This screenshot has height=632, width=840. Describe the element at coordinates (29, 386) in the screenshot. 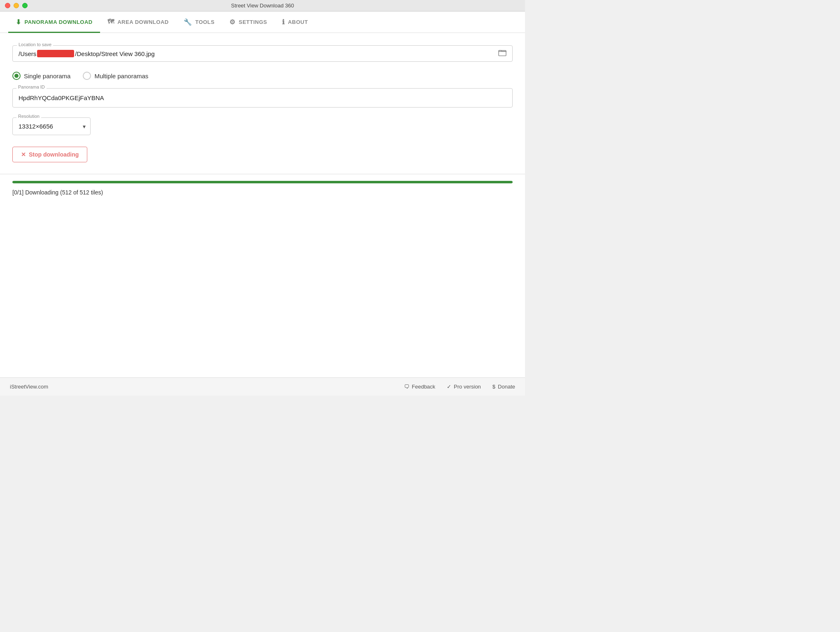

I see `website-text: iStreetView.com` at that location.